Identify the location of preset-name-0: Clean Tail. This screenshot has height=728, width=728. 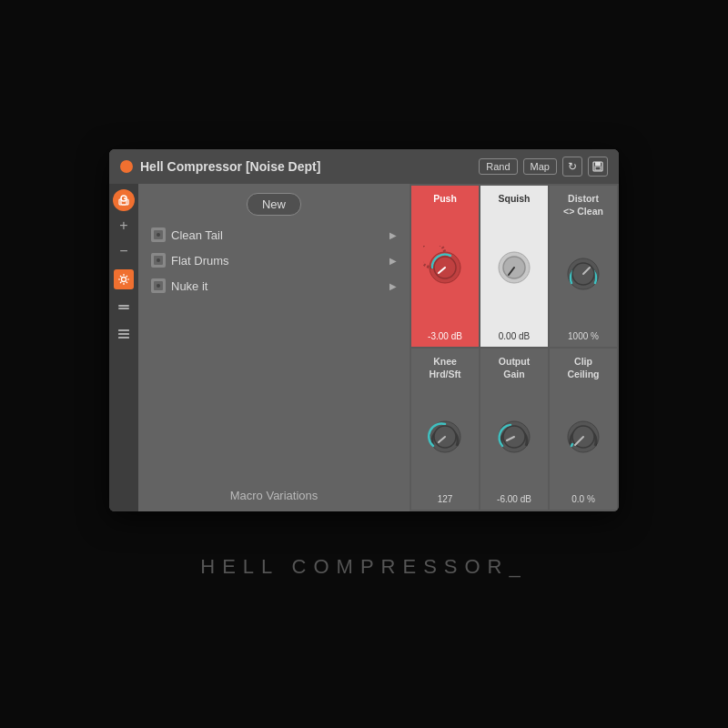
(278, 235).